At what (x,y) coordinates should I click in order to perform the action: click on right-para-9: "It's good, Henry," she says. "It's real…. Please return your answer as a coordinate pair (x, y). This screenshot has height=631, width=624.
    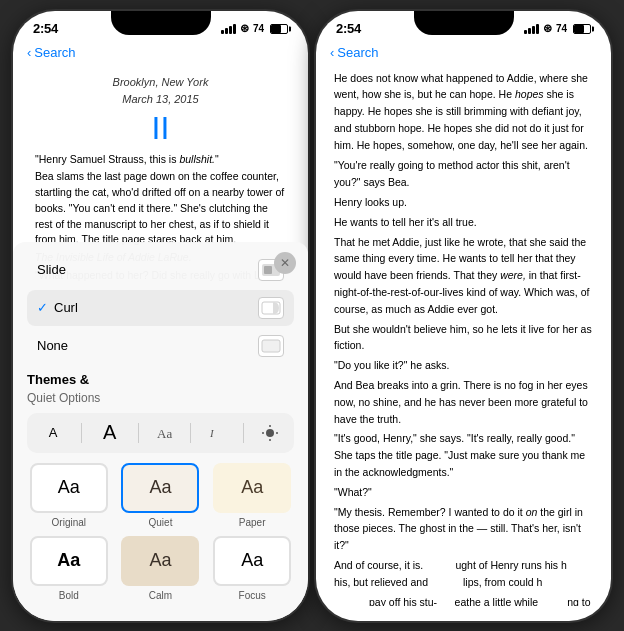
    Looking at the image, I should click on (464, 455).